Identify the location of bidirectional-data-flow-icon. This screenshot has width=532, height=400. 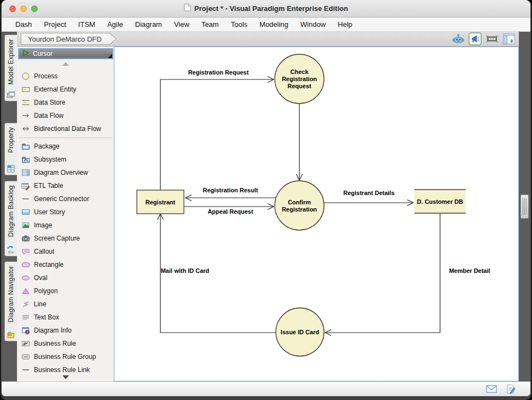
(26, 129).